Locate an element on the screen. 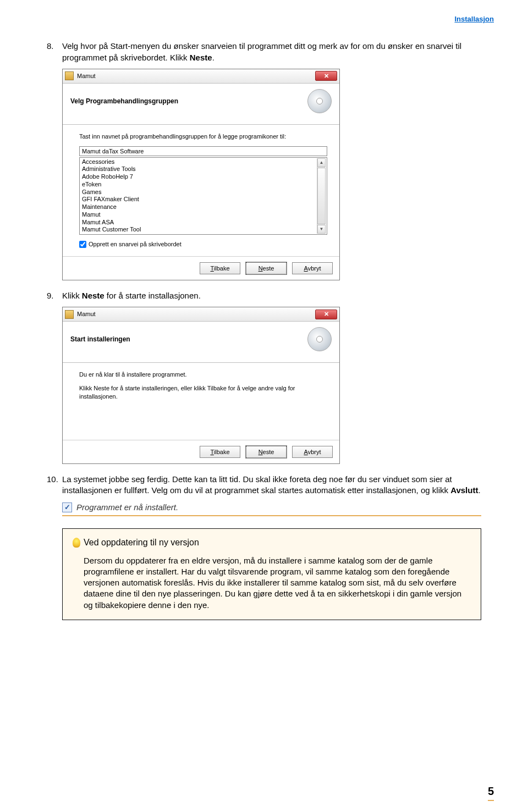  scroll-up-icon: ▲ is located at coordinates (321, 163).